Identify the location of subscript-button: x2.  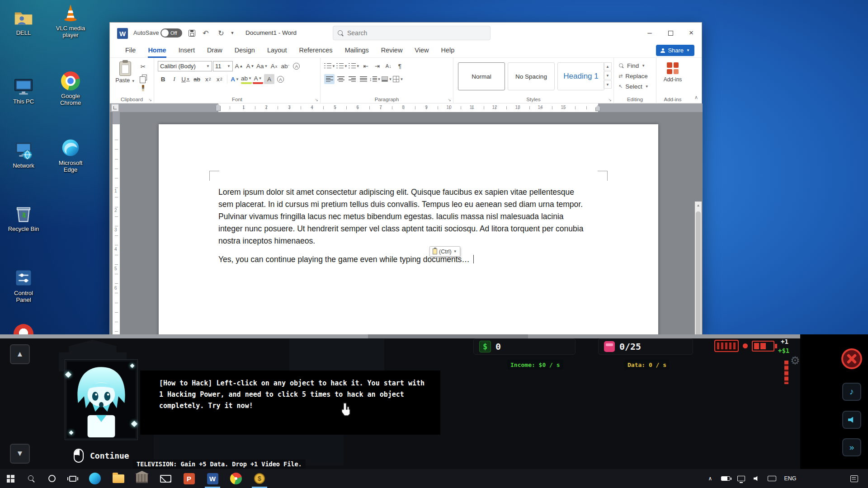
(208, 79).